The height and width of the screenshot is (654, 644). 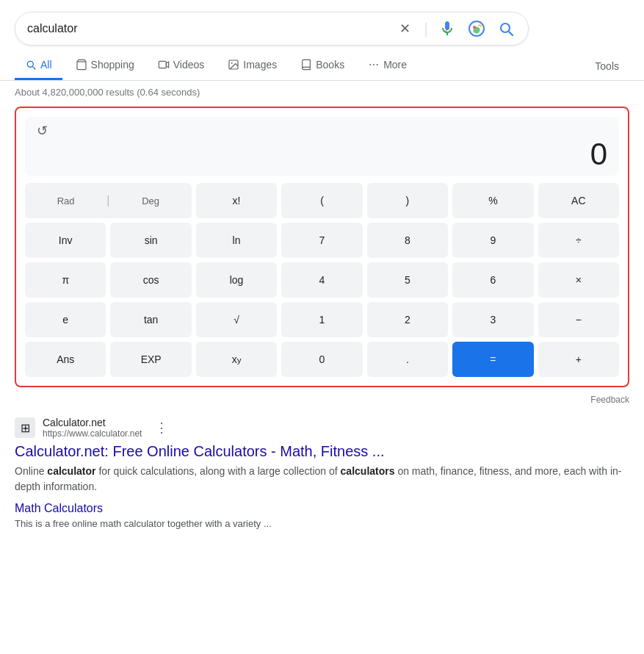 What do you see at coordinates (105, 66) in the screenshot?
I see `tab-shopping: Shopping` at bounding box center [105, 66].